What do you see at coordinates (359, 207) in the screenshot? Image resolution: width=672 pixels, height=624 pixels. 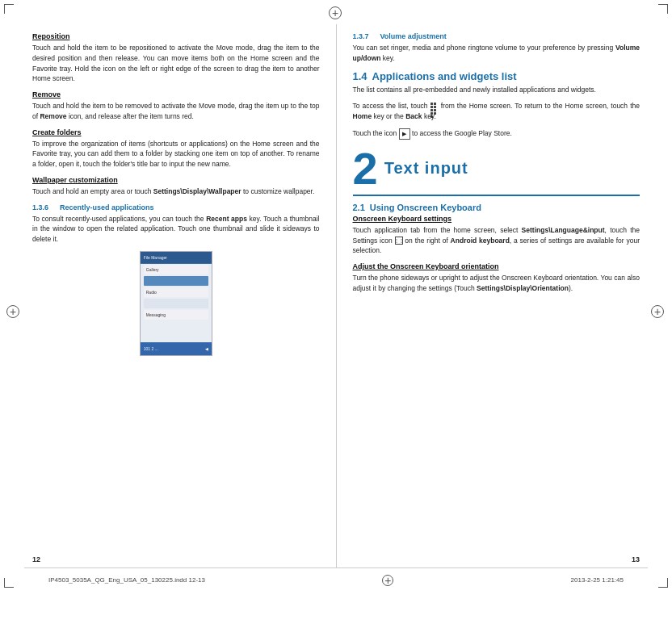 I see `section-21-num: 2.1` at bounding box center [359, 207].